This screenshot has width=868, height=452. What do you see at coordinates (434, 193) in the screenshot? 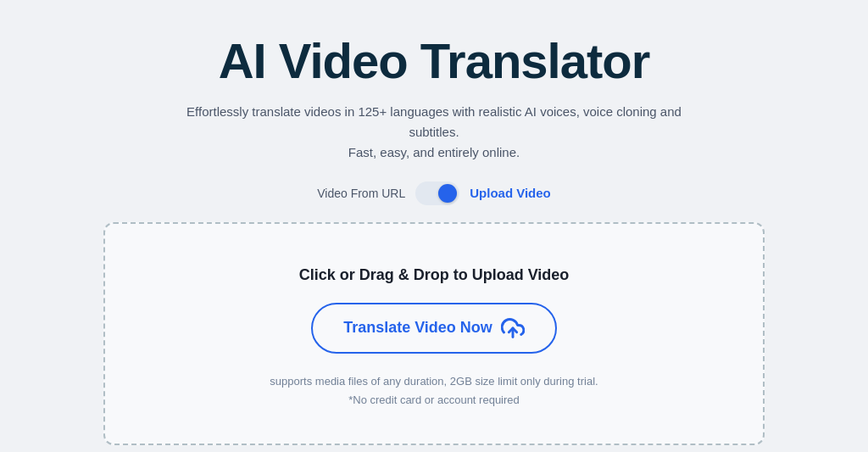
I see `toggle-row: Video From URL Upload Video` at bounding box center [434, 193].